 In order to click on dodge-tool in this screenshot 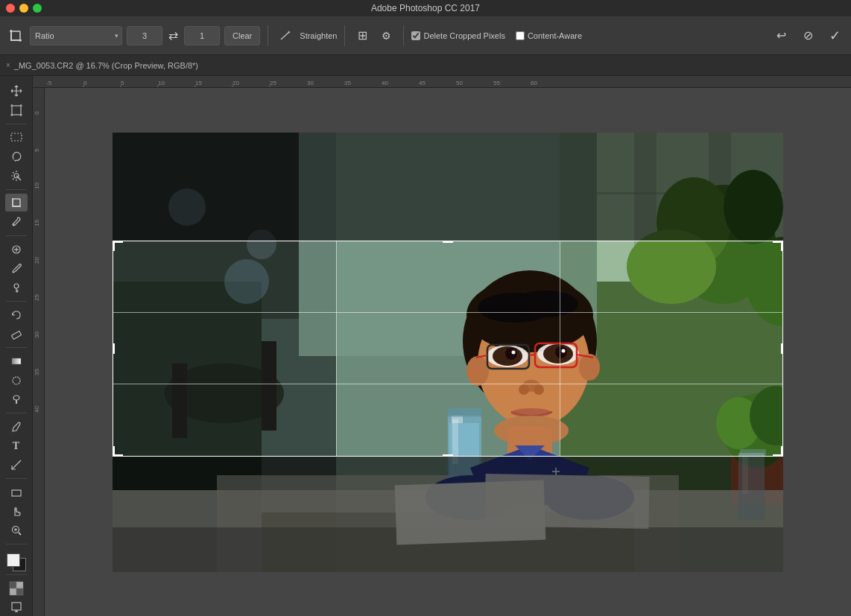, I will do `click(16, 399)`.